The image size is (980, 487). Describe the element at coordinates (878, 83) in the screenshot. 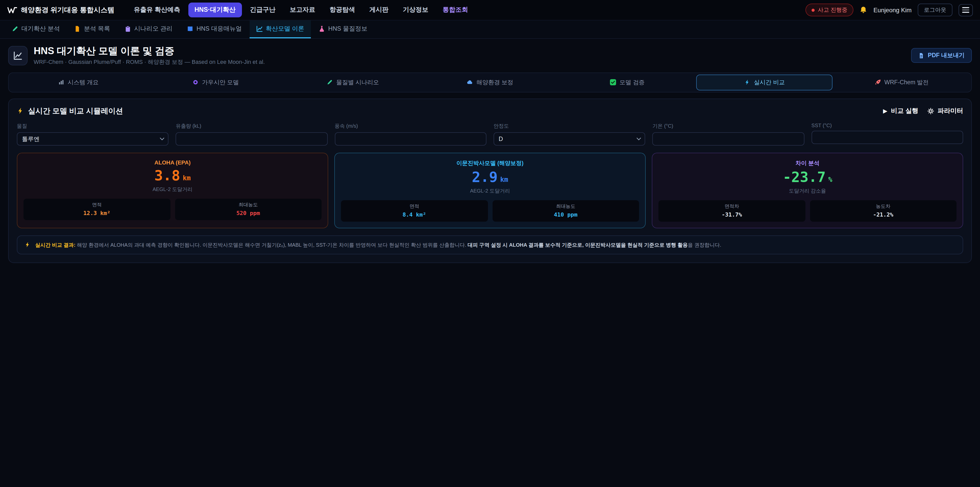

I see `rocket-icon` at that location.